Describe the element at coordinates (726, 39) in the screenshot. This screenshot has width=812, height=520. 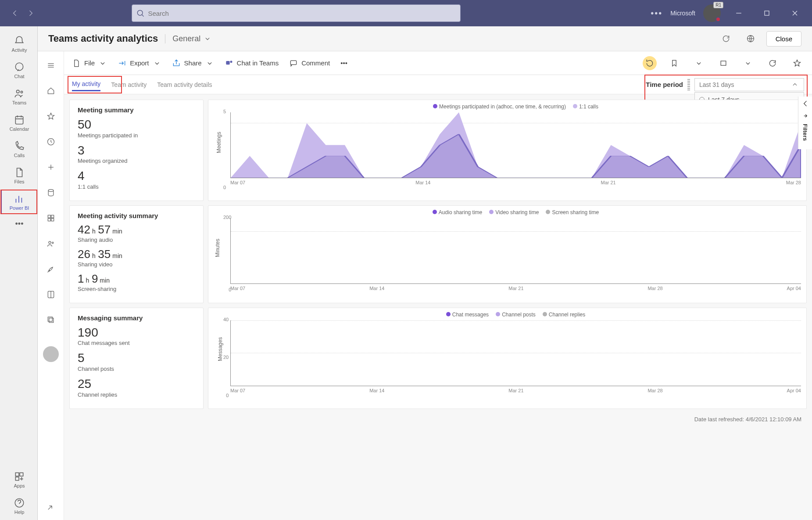
I see `refresh-button` at that location.